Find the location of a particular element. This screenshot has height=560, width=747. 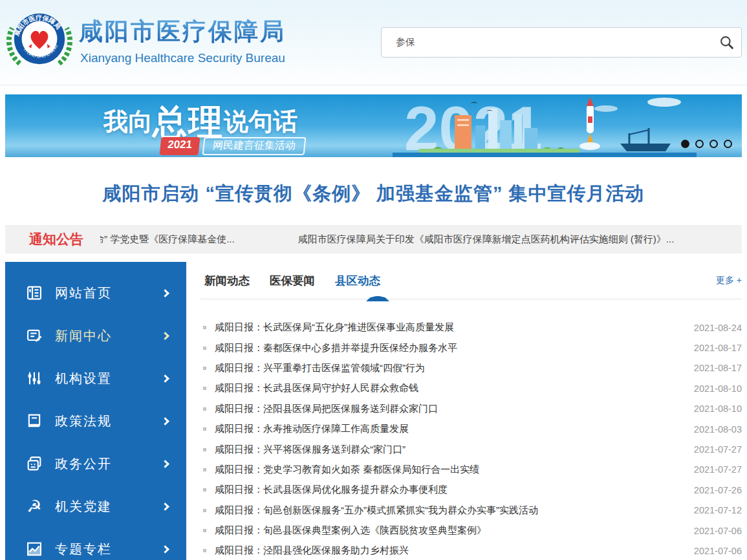

sidebar-item-label: 政务公开 is located at coordinates (109, 464).